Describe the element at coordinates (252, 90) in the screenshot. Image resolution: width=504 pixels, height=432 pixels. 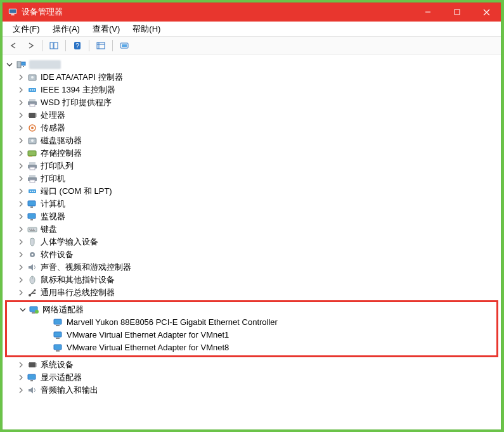
I see `tree-category: IEEE 1394 主控制器` at that location.